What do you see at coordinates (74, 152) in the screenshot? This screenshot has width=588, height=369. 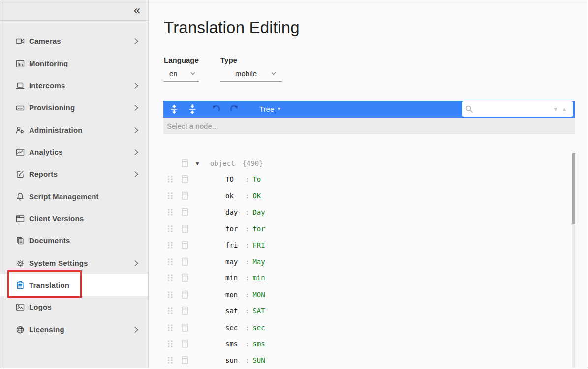 I see `sidebar-item-analytics: Analytics` at bounding box center [74, 152].